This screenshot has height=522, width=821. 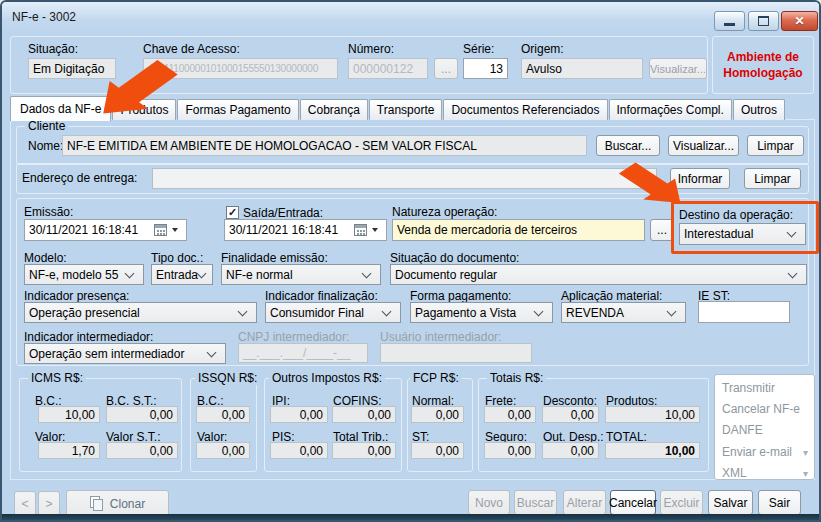 I want to click on cliente-limpar-button: Limpar, so click(x=776, y=146).